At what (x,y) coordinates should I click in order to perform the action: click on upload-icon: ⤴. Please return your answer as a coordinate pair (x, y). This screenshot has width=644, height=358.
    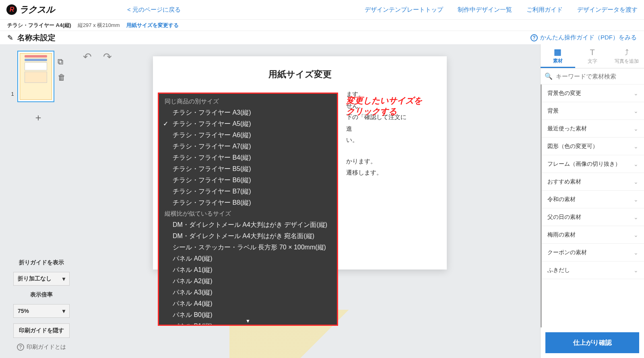
    Looking at the image, I should click on (627, 52).